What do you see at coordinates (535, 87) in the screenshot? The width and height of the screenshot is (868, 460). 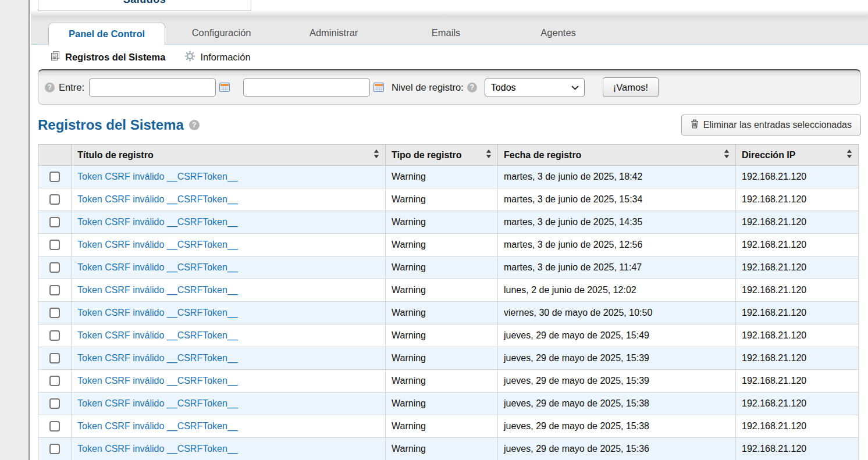 I see `level-select: Todos` at bounding box center [535, 87].